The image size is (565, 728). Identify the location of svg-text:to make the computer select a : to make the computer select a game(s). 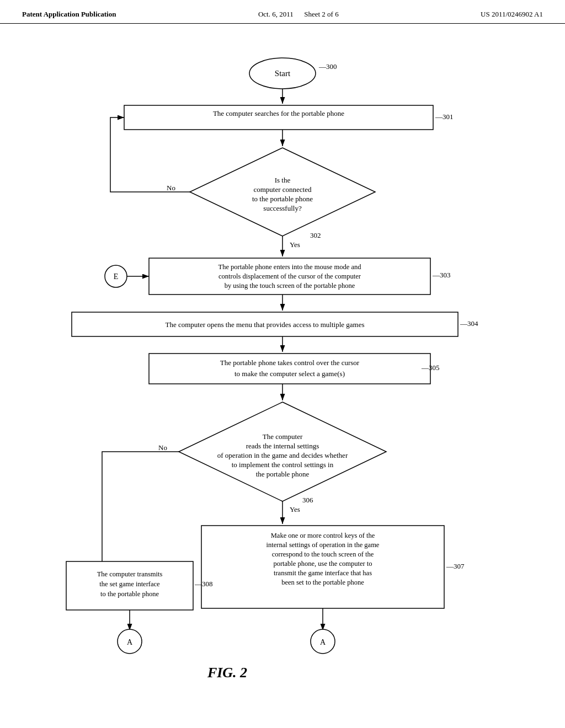
(290, 374).